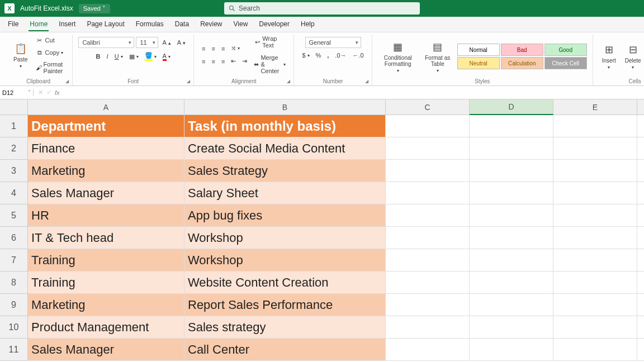  What do you see at coordinates (234, 61) in the screenshot?
I see `decrease-indent-button: ⇤` at bounding box center [234, 61].